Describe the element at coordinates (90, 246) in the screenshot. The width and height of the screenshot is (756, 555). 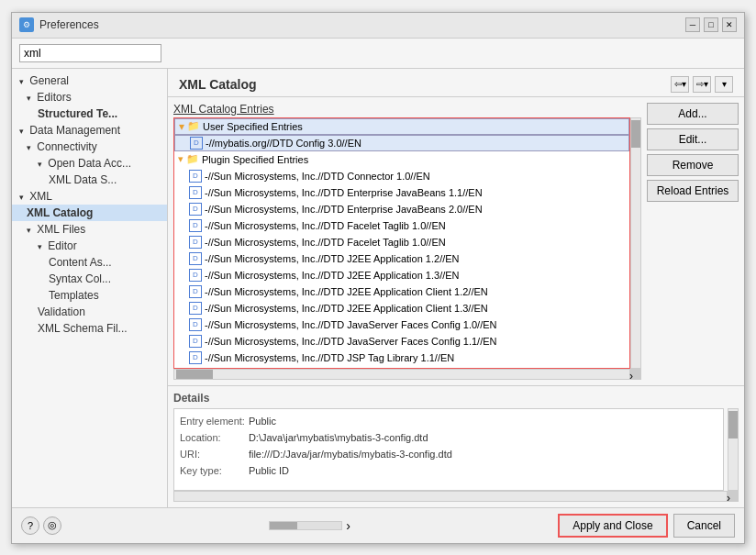
I see `sidebar-item-editor: ▾ Editor` at that location.